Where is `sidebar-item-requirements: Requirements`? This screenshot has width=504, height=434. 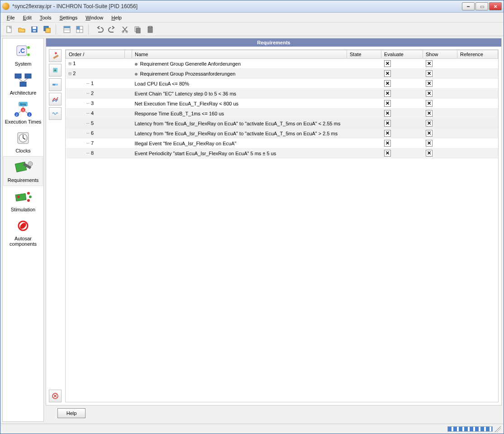 sidebar-item-requirements: Requirements is located at coordinates (23, 171).